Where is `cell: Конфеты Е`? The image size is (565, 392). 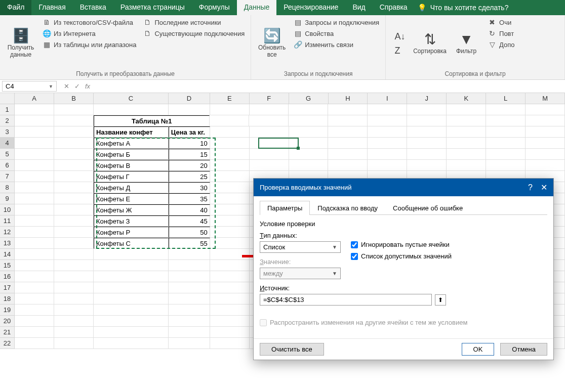 cell: Конфеты Е is located at coordinates (131, 199).